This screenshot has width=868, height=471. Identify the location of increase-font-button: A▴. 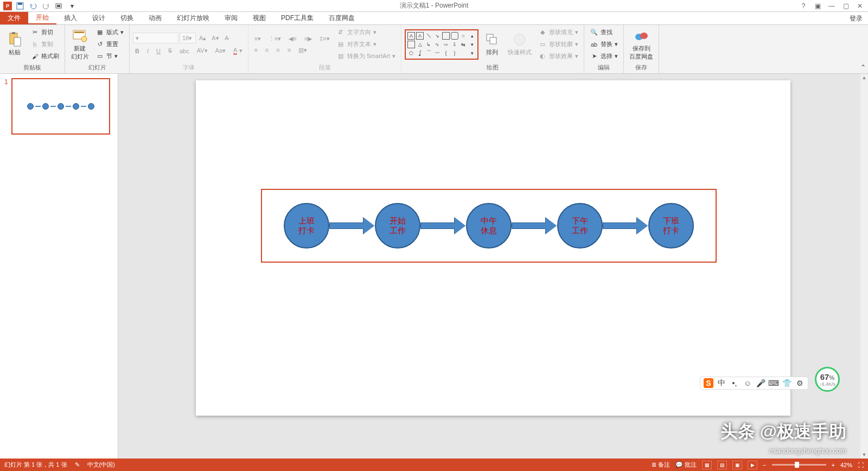
(203, 38).